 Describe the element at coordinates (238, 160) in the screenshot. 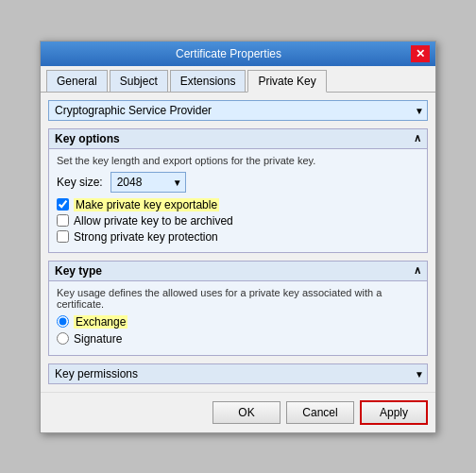

I see `key-options-description: Set the key length and export options fo…` at that location.